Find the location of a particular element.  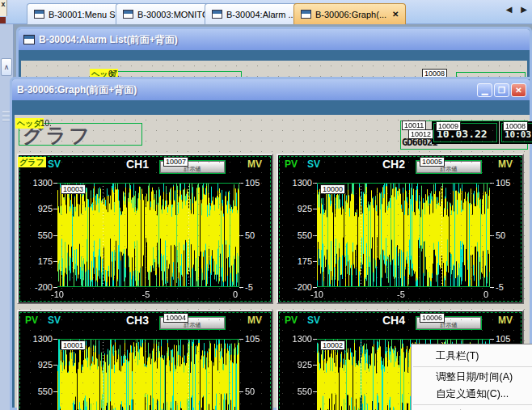

trend-graph-ch3: PVSVCH3MV計示値10004100011300925550175-2001… is located at coordinates (146, 360).